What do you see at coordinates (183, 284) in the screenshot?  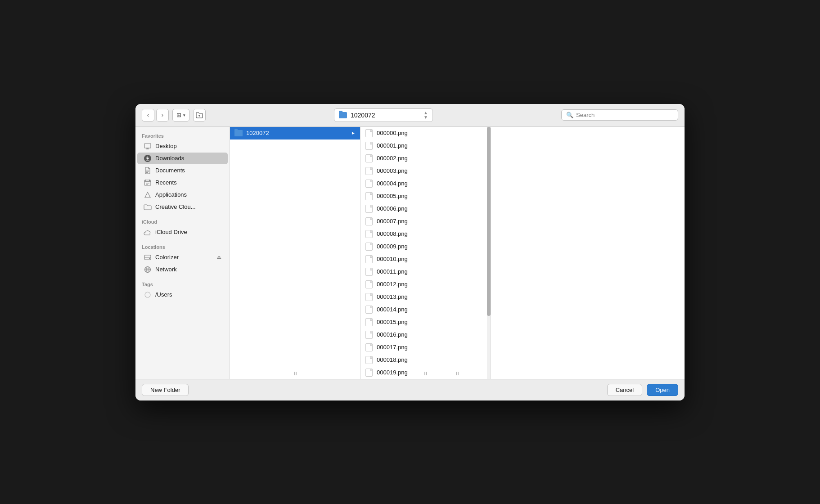 I see `tags-header: Tags` at bounding box center [183, 284].